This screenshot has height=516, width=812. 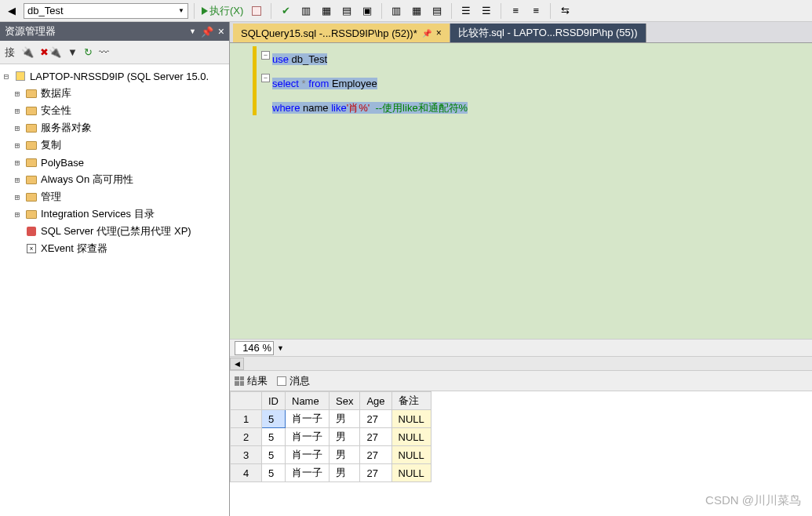 What do you see at coordinates (6, 77) in the screenshot?
I see `collapse-icon: ⊟` at bounding box center [6, 77].